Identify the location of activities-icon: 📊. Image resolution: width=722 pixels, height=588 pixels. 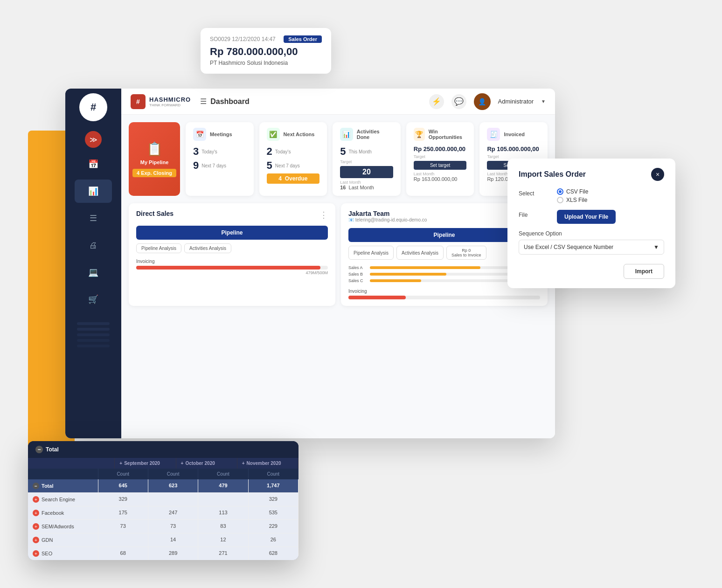
(347, 134).